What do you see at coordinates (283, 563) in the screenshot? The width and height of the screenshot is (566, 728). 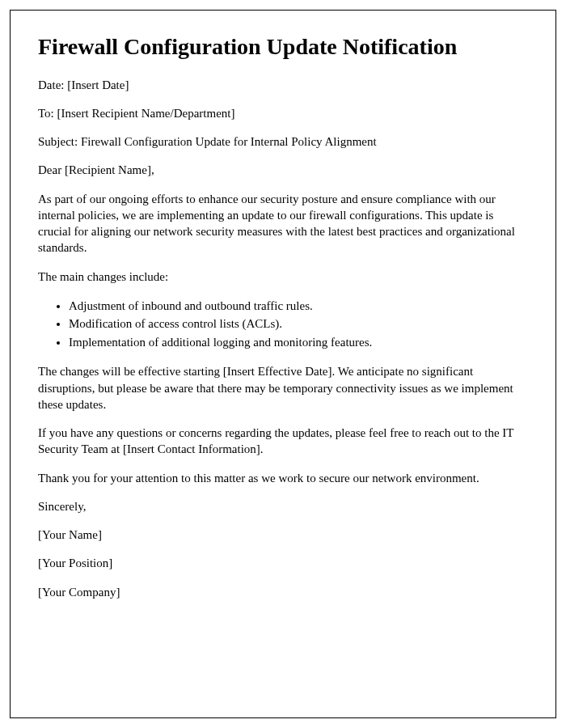 I see `closing-position: [Your Position]` at bounding box center [283, 563].